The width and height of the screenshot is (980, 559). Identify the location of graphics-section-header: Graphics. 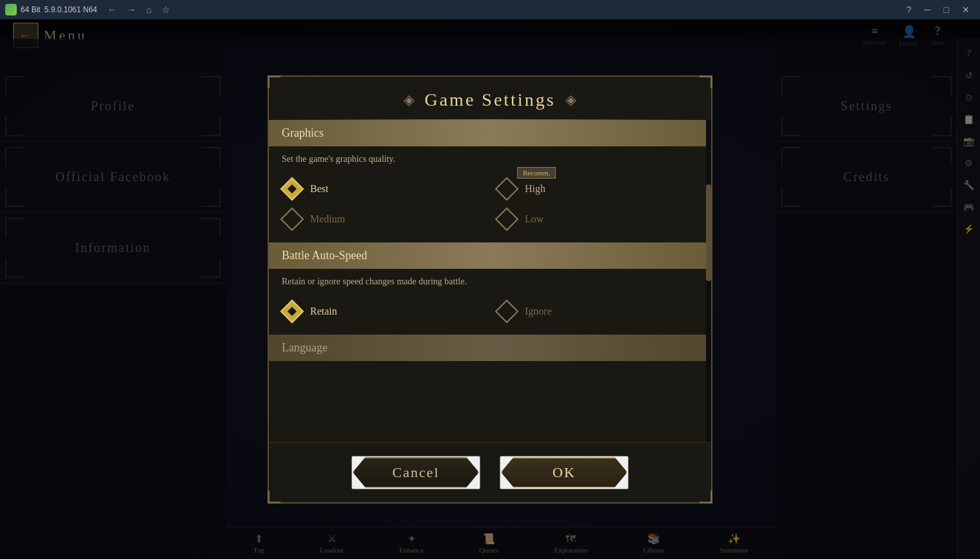
(490, 133).